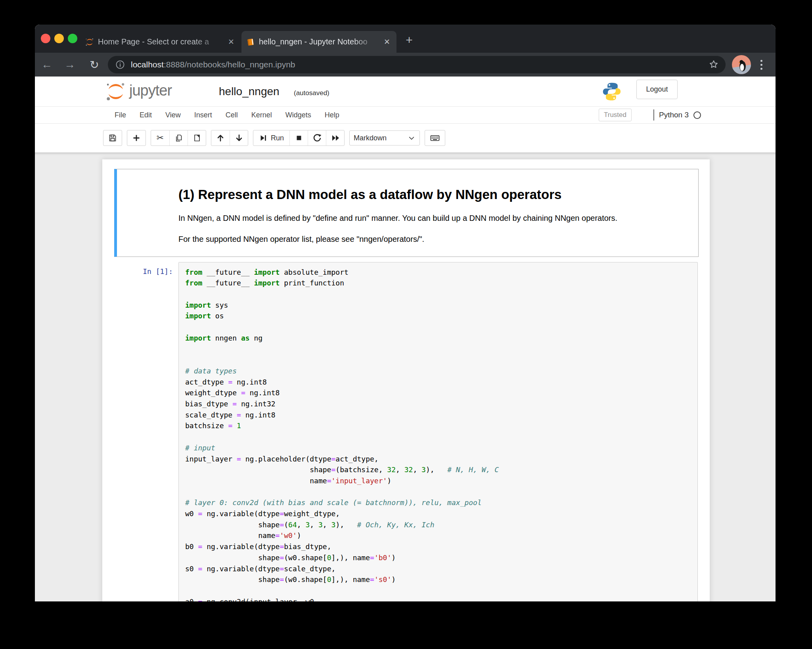 Image resolution: width=812 pixels, height=649 pixels. Describe the element at coordinates (146, 115) in the screenshot. I see `menu-edit: Edit` at that location.